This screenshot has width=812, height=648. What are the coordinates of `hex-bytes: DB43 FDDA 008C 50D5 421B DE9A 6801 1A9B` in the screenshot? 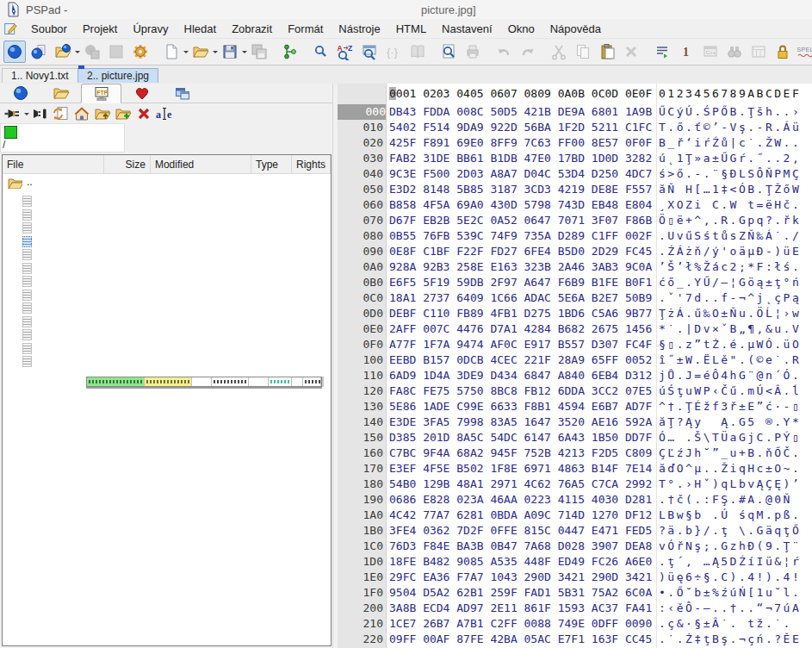 It's located at (520, 112).